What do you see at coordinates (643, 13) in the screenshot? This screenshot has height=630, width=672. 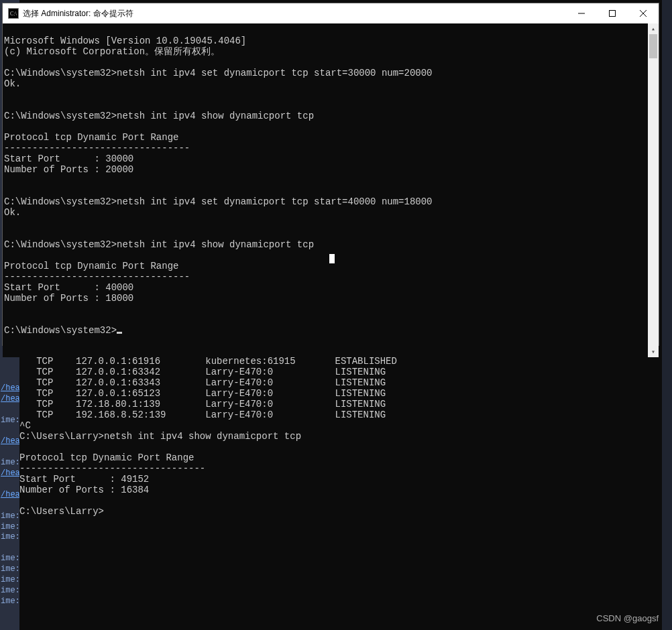 I see `close-icon` at bounding box center [643, 13].